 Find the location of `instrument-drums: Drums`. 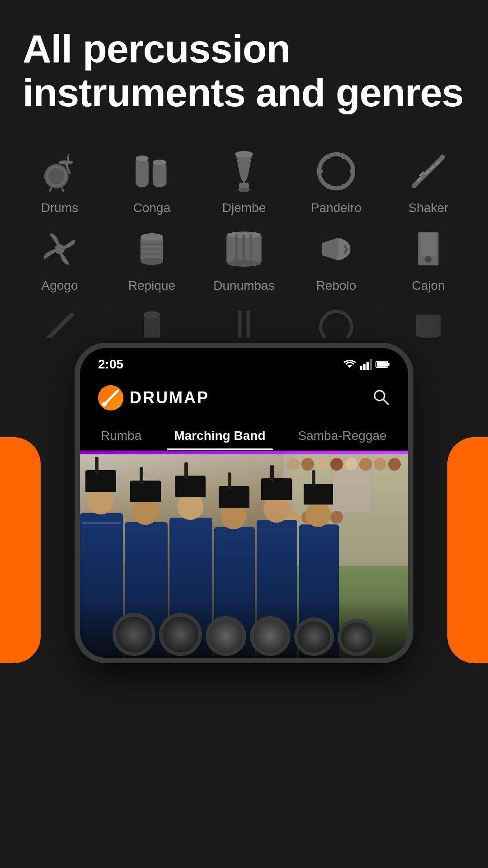

instrument-drums: Drums is located at coordinates (60, 181).